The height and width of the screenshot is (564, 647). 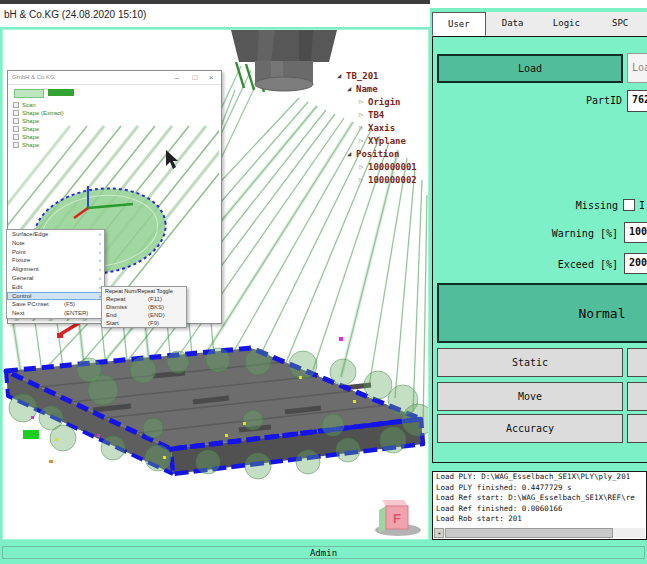 What do you see at coordinates (637, 396) in the screenshot?
I see `move-aux-button` at bounding box center [637, 396].